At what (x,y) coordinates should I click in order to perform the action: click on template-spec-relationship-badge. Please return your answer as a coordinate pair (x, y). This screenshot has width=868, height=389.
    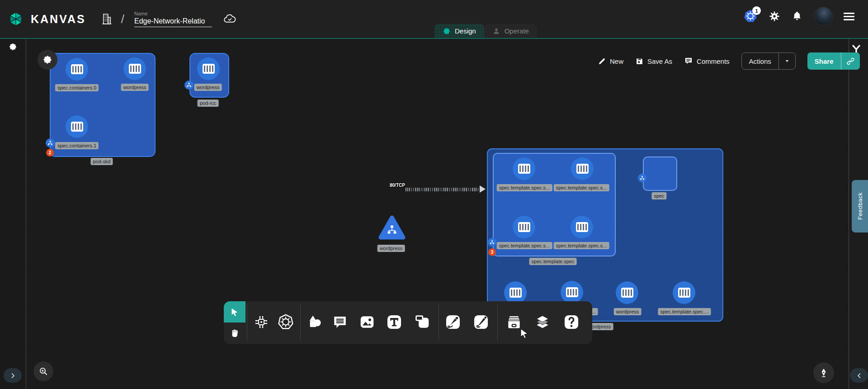
    Looking at the image, I should click on (492, 242).